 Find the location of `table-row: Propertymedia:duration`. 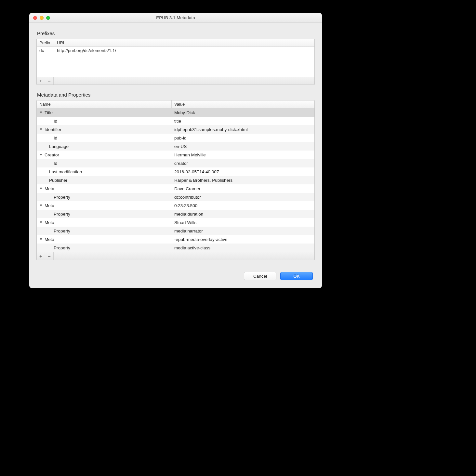

table-row: Propertymedia:duration is located at coordinates (176, 214).